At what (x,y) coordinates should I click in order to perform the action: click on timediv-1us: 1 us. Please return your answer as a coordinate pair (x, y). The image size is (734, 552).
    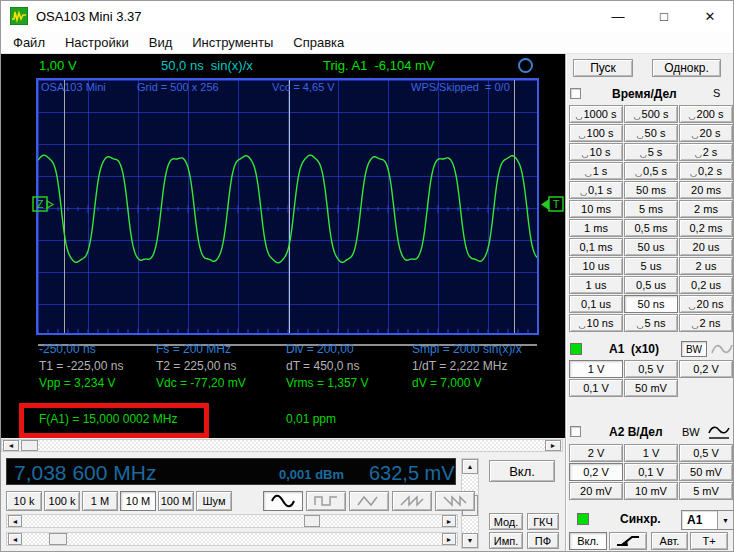
    Looking at the image, I should click on (596, 285).